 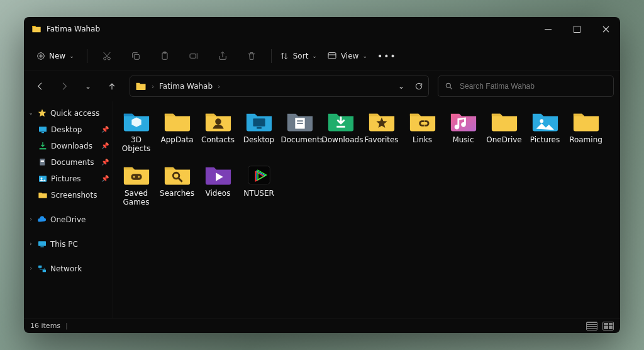 I want to click on file-item: Roaming, so click(x=586, y=131).